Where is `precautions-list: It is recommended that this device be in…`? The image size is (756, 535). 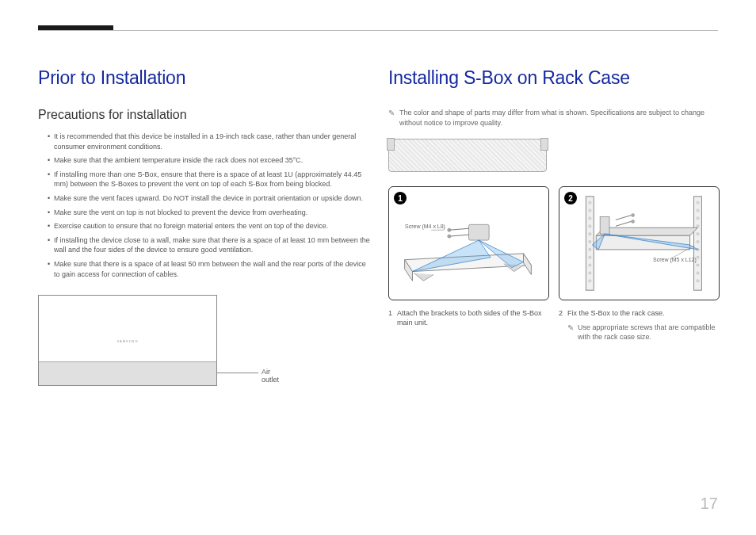 precautions-list: It is recommended that this device be in… is located at coordinates (204, 205).